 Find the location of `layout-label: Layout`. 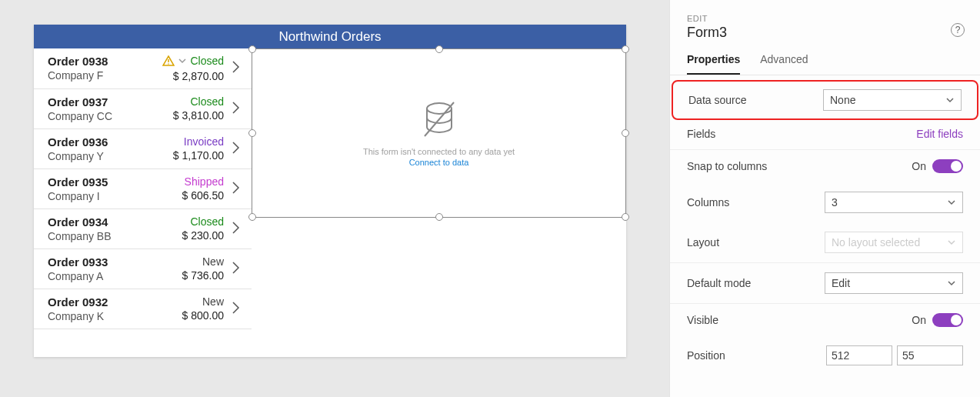

layout-label: Layout is located at coordinates (755, 242).